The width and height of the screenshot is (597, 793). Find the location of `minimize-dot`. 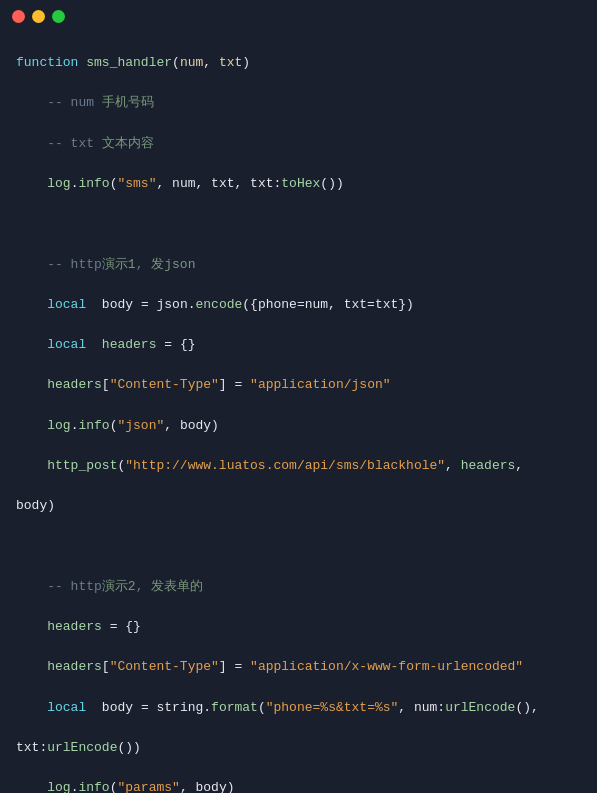

minimize-dot is located at coordinates (38, 16).